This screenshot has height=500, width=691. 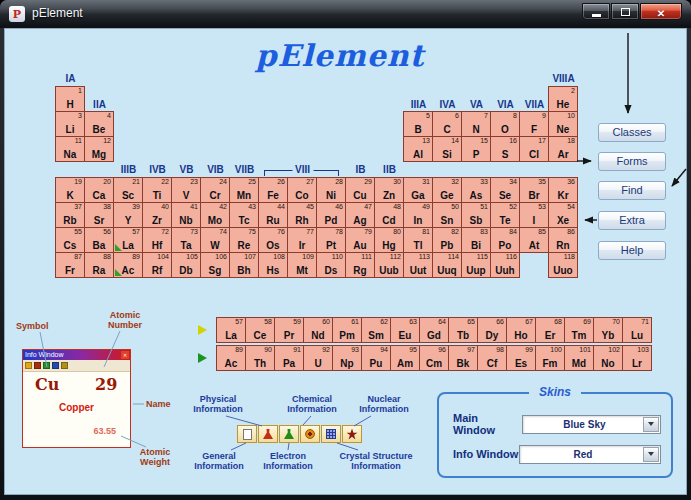 What do you see at coordinates (563, 215) in the screenshot?
I see `element-cell-Xe: 54Xe` at bounding box center [563, 215].